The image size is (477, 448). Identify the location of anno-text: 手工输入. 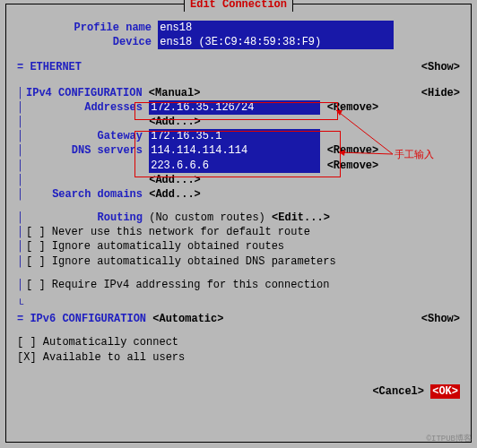
(414, 156).